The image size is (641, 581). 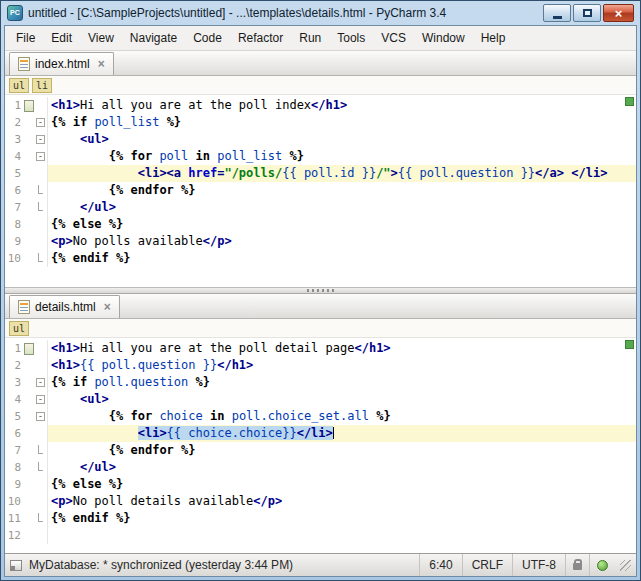 What do you see at coordinates (557, 13) in the screenshot?
I see `minimize-button` at bounding box center [557, 13].